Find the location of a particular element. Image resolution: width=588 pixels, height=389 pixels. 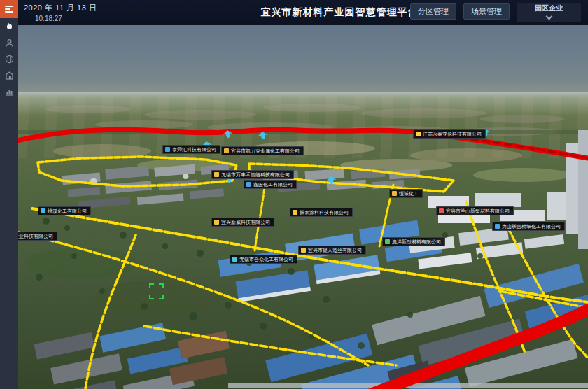

company-name: 宜兴新威科技有限公司 is located at coordinates (246, 222).